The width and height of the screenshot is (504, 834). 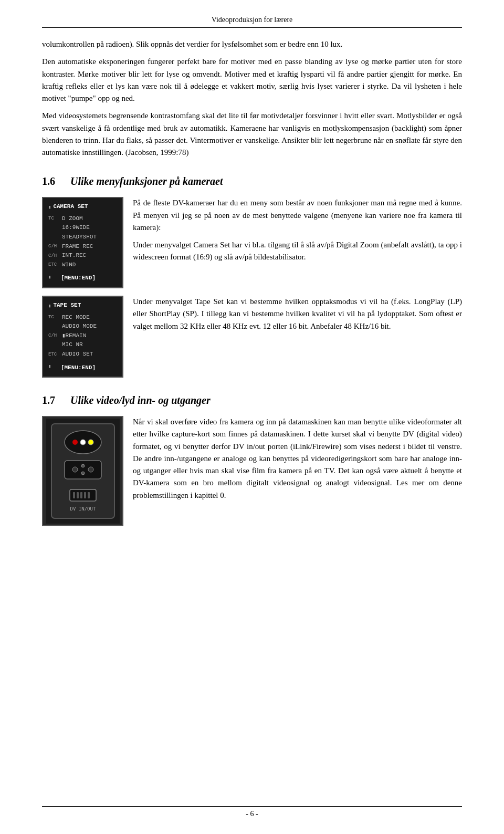 I want to click on tape-menu-footer: [MENU:END], so click(x=78, y=368).